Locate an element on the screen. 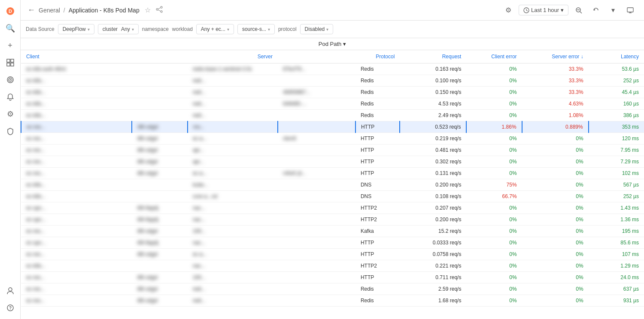 Image resolution: width=644 pixels, height=319 pixels. cell-request: 0.100 req/s is located at coordinates (433, 81).